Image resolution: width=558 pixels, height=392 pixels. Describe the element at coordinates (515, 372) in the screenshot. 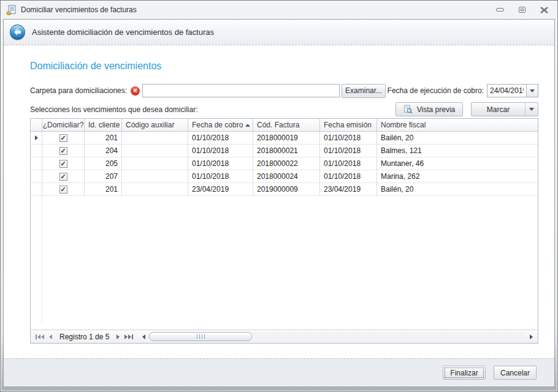

I see `cancel-button: Cancelar` at that location.